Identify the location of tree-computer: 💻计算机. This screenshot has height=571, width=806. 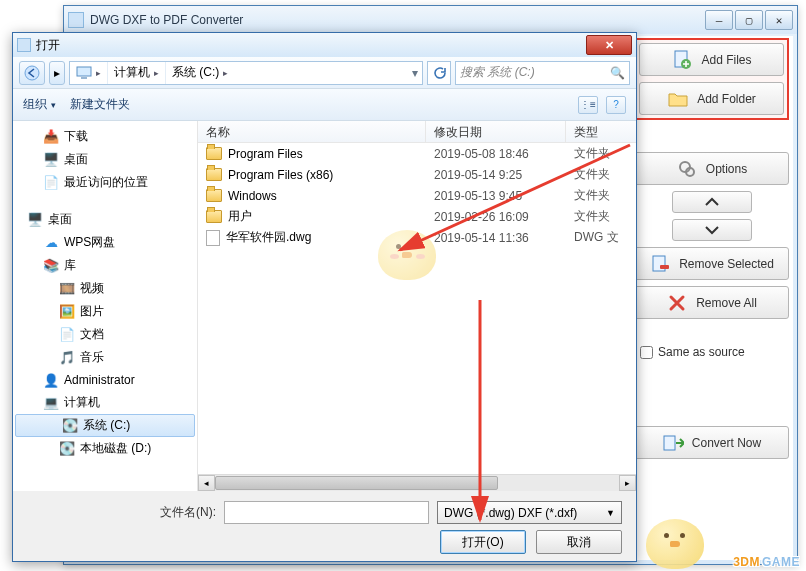
(105, 402).